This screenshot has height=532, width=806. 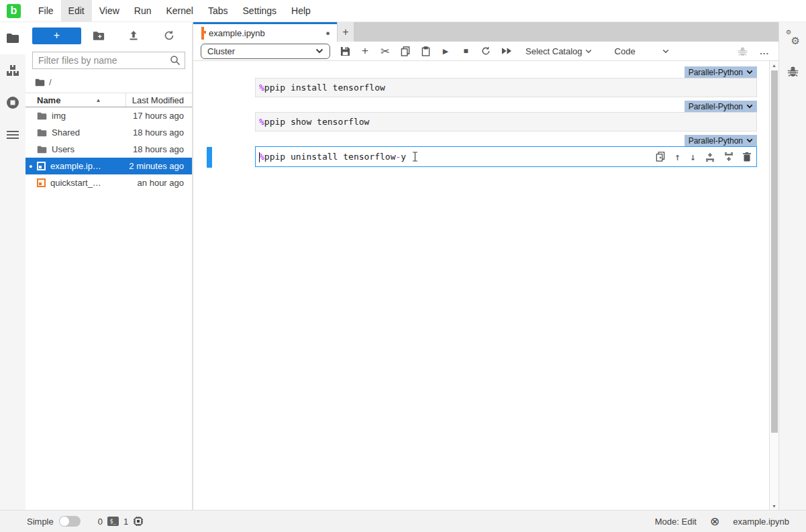 I want to click on menu-view: View, so click(x=109, y=11).